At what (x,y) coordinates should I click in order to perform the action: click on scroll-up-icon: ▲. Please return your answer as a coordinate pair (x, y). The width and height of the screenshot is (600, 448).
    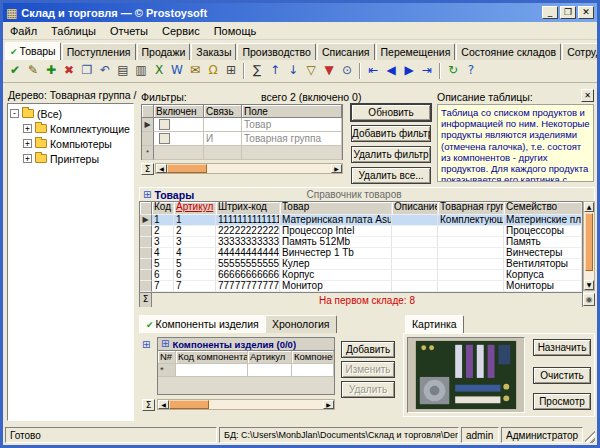
    Looking at the image, I should click on (589, 207).